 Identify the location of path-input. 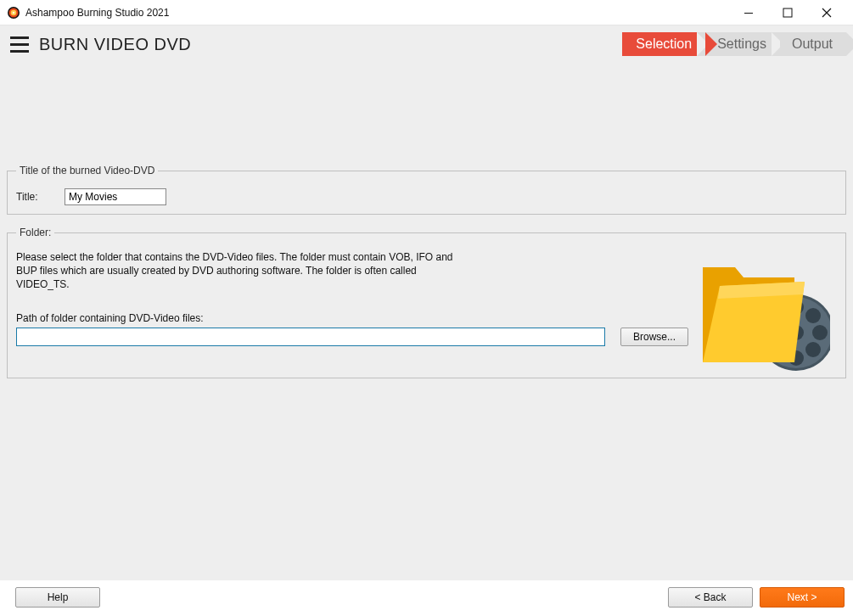
(311, 337).